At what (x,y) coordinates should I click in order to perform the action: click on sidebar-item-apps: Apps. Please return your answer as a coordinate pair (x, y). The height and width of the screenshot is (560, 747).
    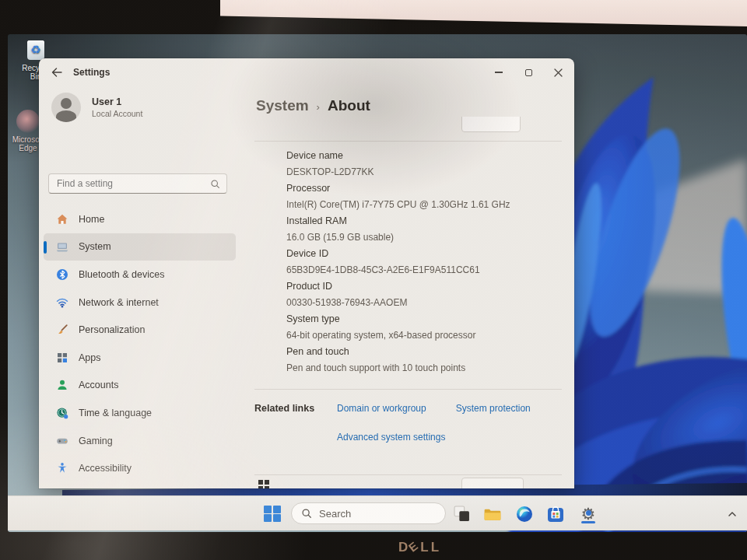
    Looking at the image, I should click on (140, 358).